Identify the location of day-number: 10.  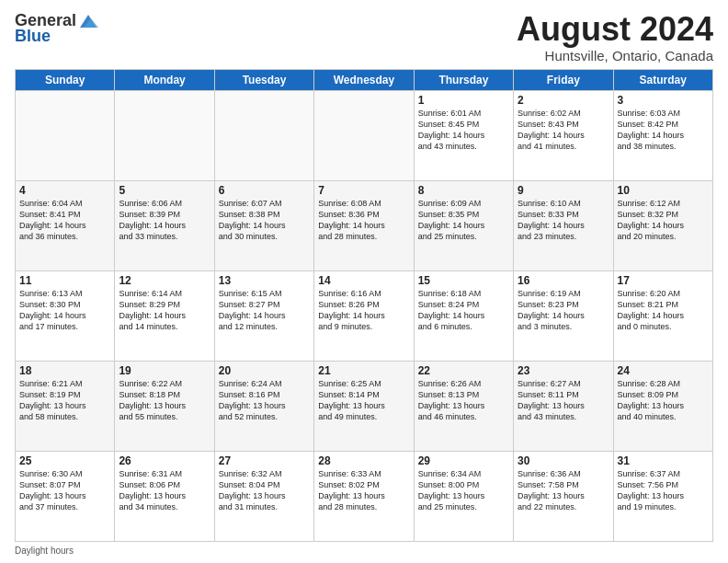
(664, 190).